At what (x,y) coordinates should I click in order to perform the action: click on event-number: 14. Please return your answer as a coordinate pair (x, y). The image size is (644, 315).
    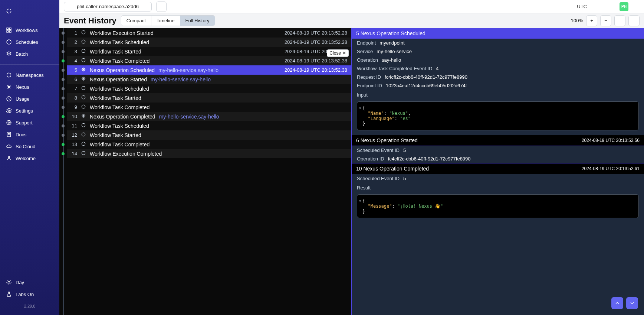
    Looking at the image, I should click on (73, 154).